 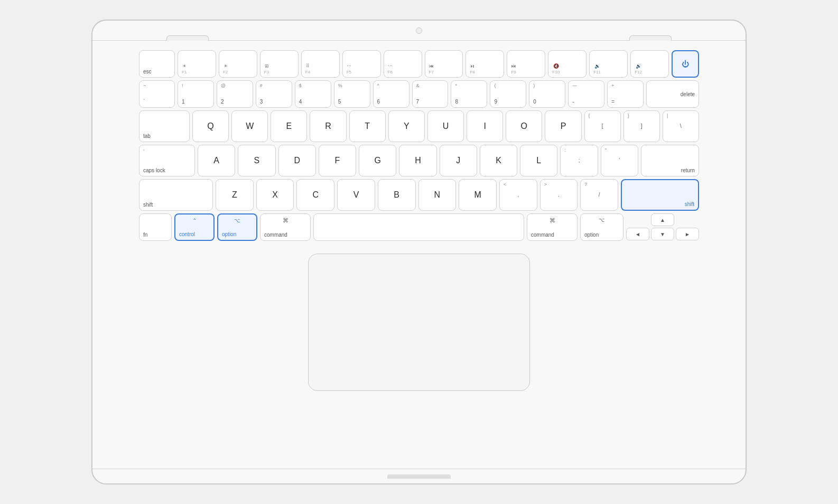 What do you see at coordinates (485, 126) in the screenshot?
I see `i-key: I` at bounding box center [485, 126].